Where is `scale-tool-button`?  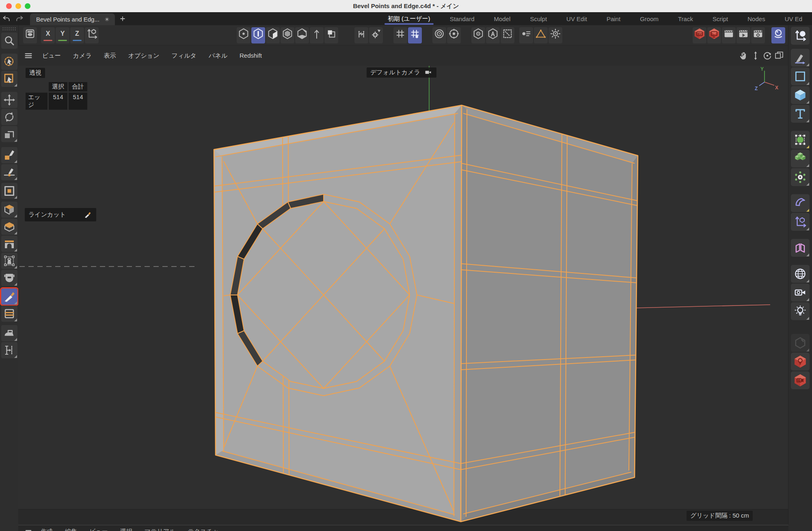 scale-tool-button is located at coordinates (9, 134).